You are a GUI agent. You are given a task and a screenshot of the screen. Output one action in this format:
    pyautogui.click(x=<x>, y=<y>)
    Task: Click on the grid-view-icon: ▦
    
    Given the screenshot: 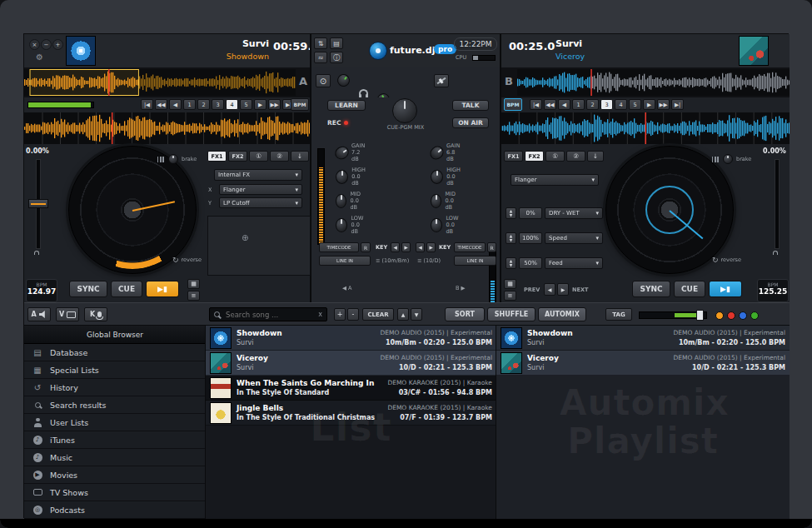 What is the action you would take?
    pyautogui.click(x=193, y=284)
    